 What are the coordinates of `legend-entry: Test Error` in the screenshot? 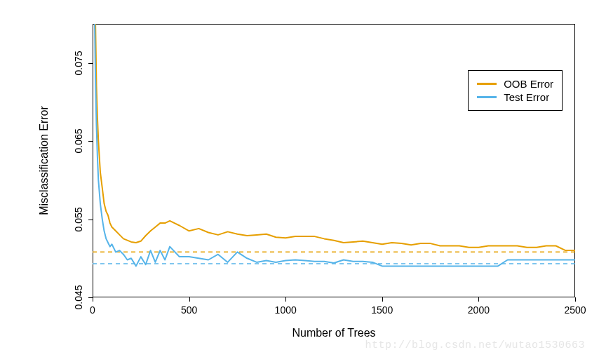 It's located at (515, 97).